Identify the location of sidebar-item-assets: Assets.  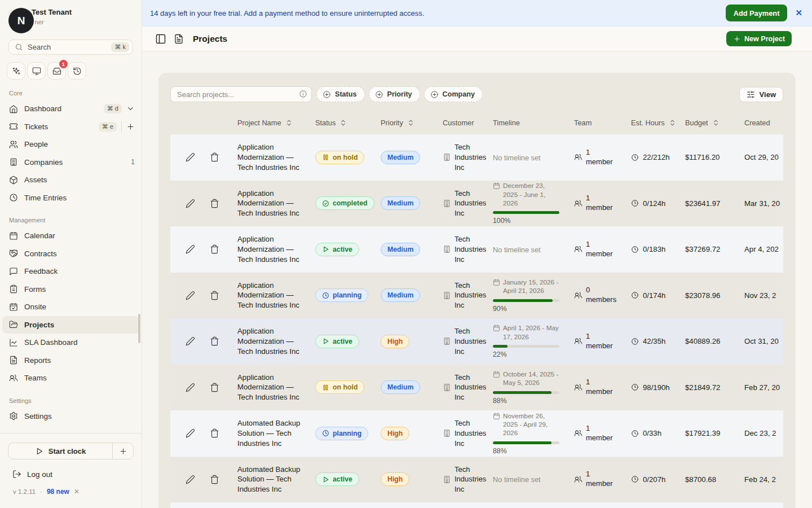
(71, 180).